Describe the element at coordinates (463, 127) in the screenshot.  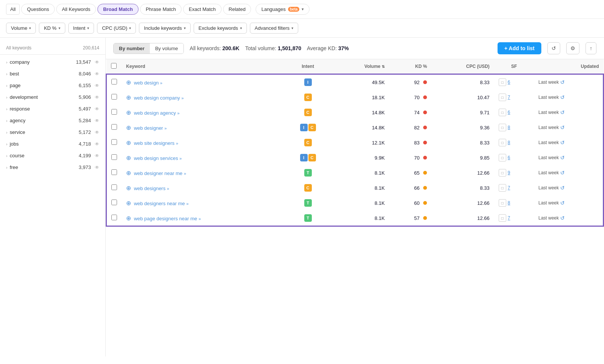
I see `cpc-cell: 9.36` at that location.